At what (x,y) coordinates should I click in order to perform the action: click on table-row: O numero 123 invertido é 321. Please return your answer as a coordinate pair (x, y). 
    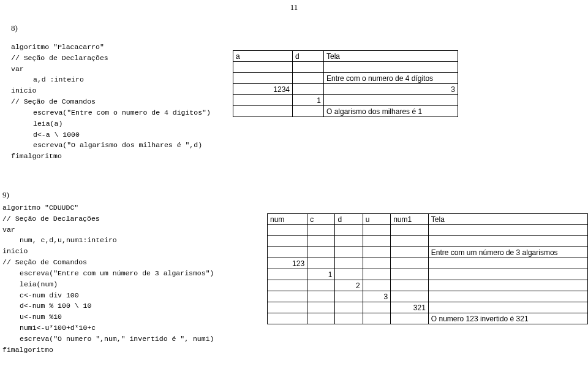
    Looking at the image, I should click on (428, 319).